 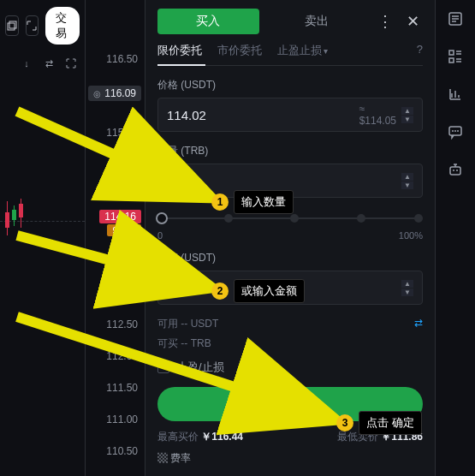 What do you see at coordinates (168, 343) in the screenshot?
I see `buyable-label: 可买` at bounding box center [168, 343].